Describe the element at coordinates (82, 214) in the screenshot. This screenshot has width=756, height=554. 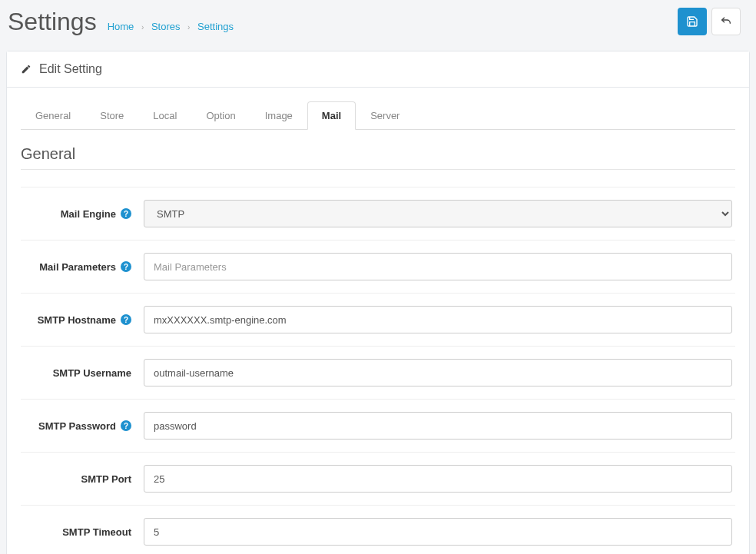
I see `label-mail-engine: Mail Engine ?` at that location.